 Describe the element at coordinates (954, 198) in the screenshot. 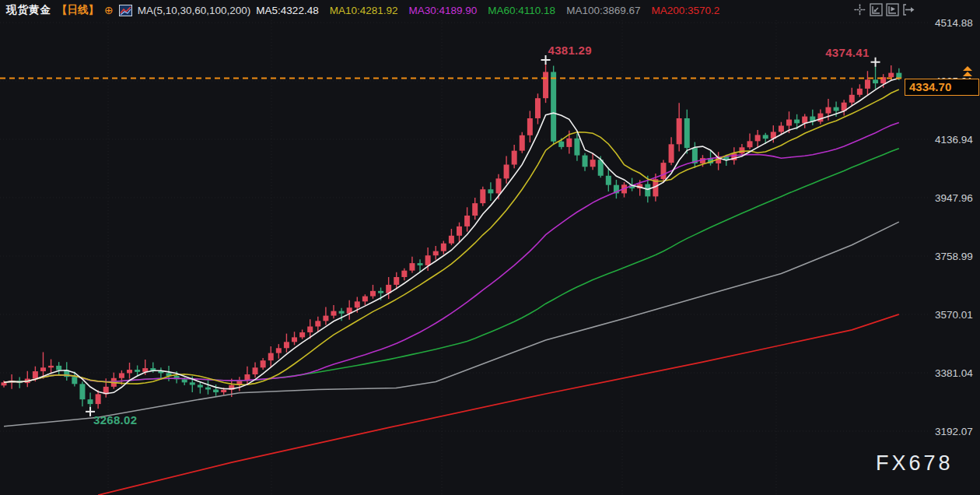

I see `y-axis-tick: 3947.96` at that location.